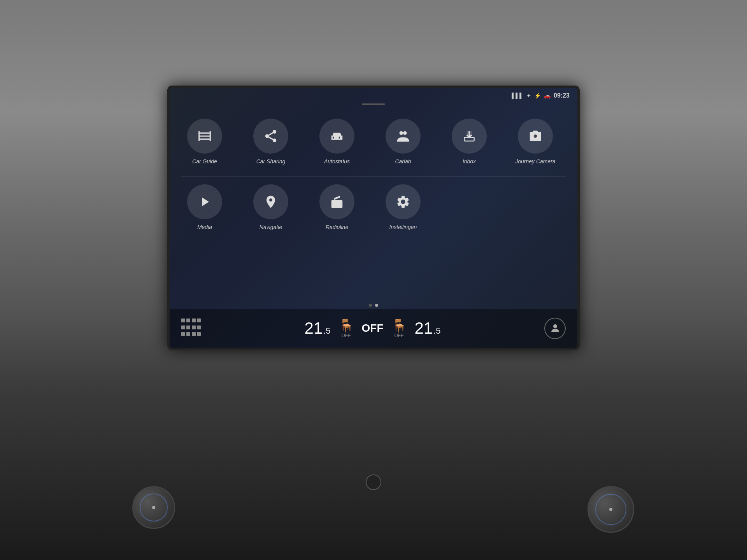 The height and width of the screenshot is (560, 747). Describe the element at coordinates (555, 328) in the screenshot. I see `profile-icon` at that location.